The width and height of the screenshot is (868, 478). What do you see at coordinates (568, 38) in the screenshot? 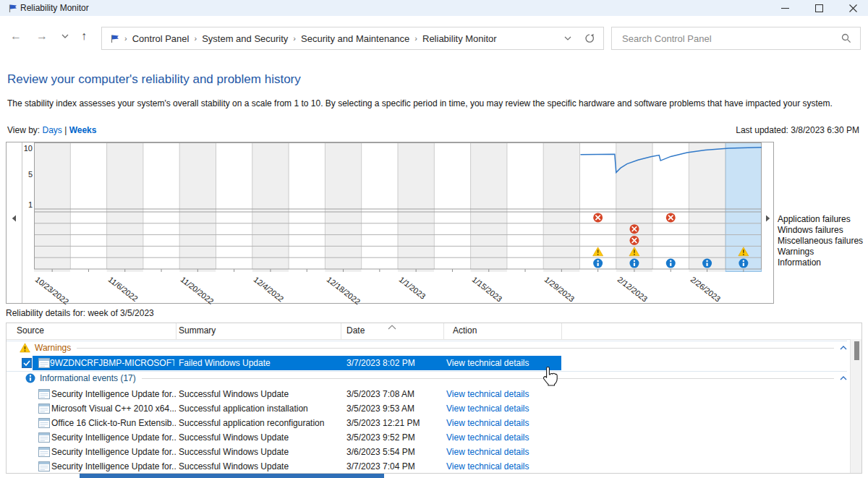
I see `address-dropdown-icon` at bounding box center [568, 38].